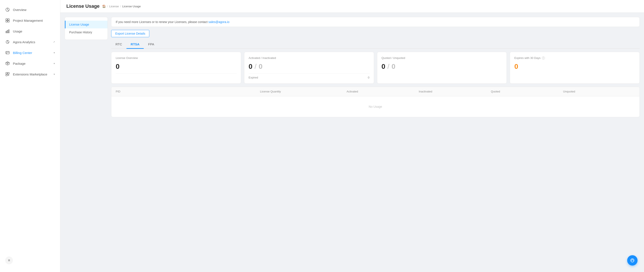 This screenshot has width=644, height=272. What do you see at coordinates (122, 6) in the screenshot?
I see `breadcrumb: 🏠 / License / License Usage` at bounding box center [122, 6].